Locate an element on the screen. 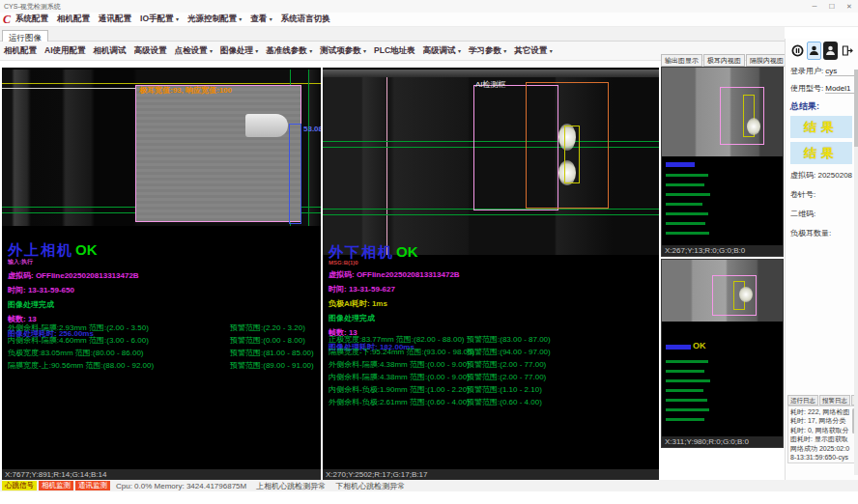 Image resolution: width=858 pixels, height=504 pixels. thumbnail-tabs: 输出图显示极耳内视图隔膜内视图 is located at coordinates (723, 60).